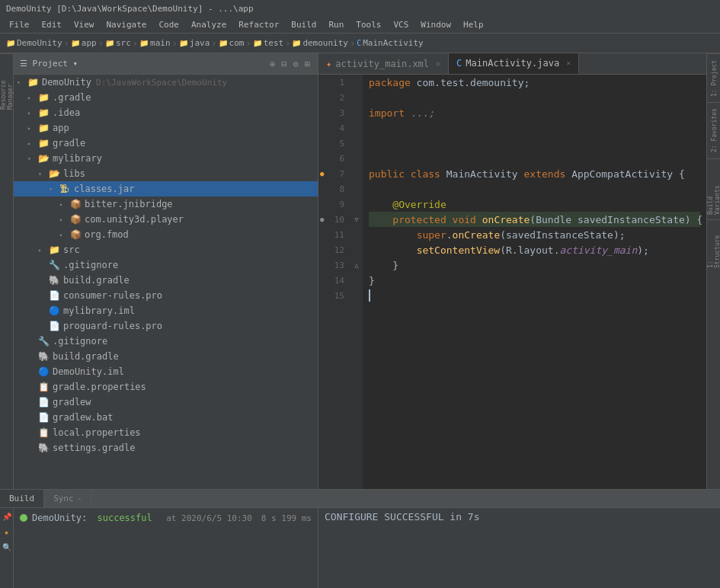 The width and height of the screenshot is (720, 588). Describe the element at coordinates (474, 24) in the screenshot. I see `menu-help: Help` at that location.